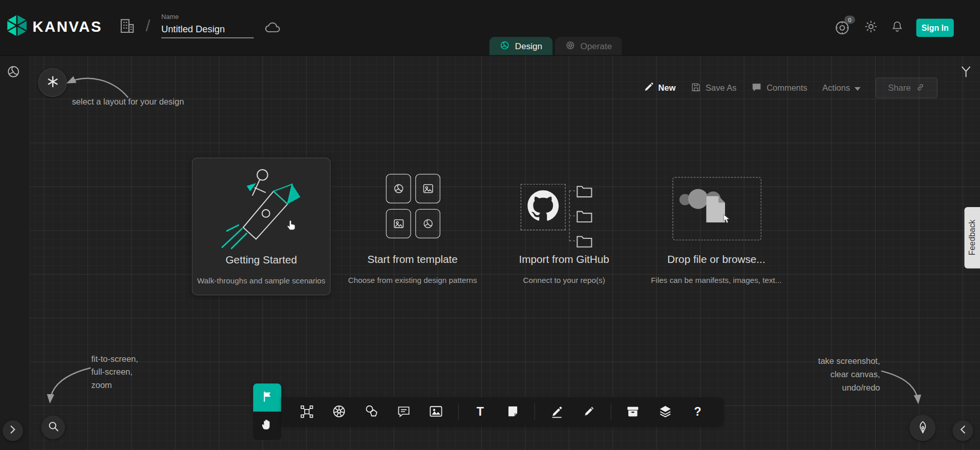  Describe the element at coordinates (596, 46) in the screenshot. I see `tab-operate-label: Operate` at that location.